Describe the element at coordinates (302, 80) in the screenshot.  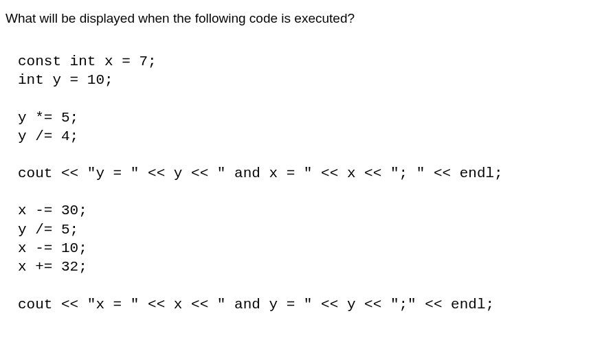
I see `code-line: int y = 10;` at that location.